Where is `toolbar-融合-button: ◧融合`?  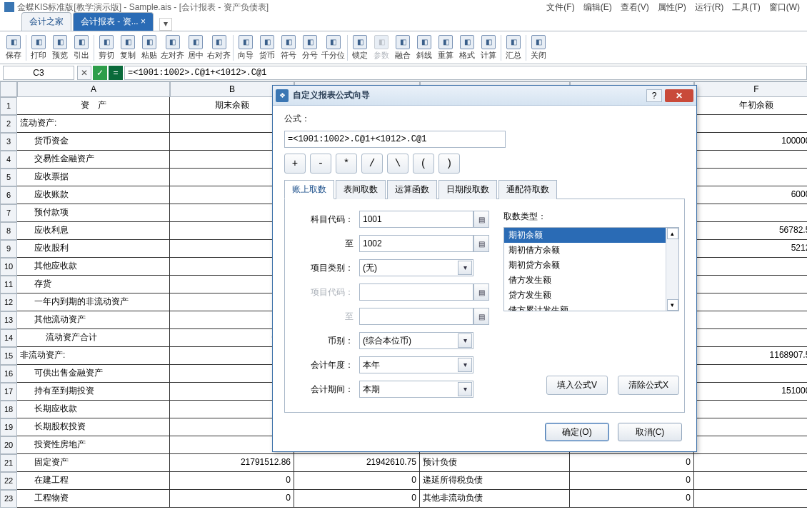 toolbar-融合-button: ◧融合 is located at coordinates (403, 48).